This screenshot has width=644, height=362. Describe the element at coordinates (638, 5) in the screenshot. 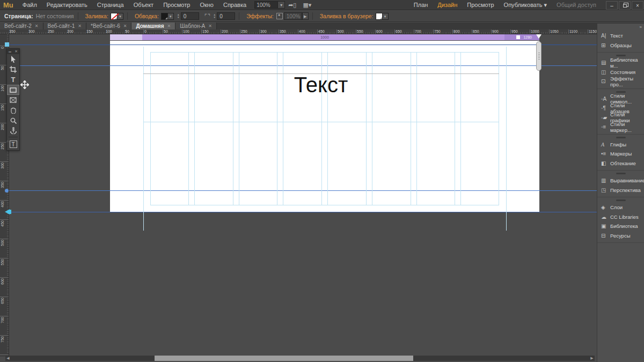

I see `close-button: ×` at that location.